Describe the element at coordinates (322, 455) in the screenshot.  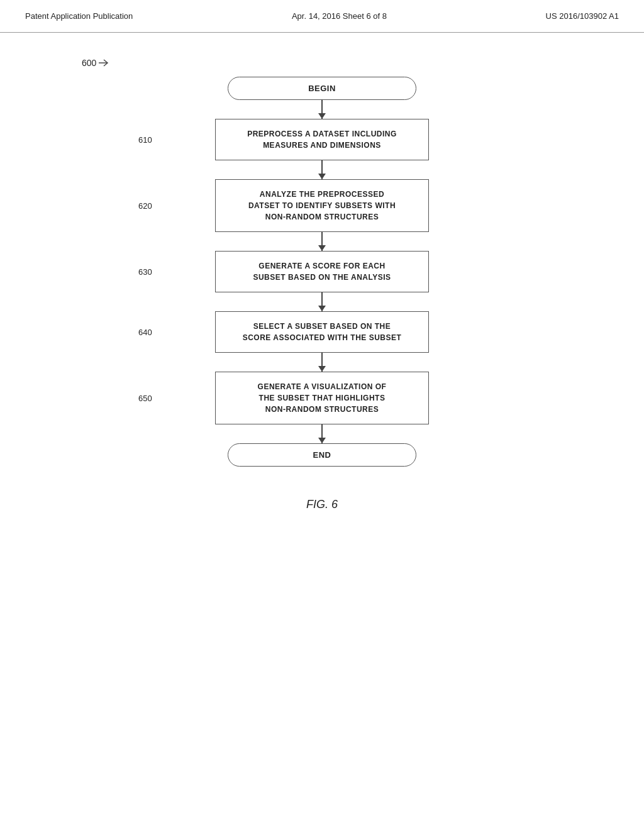
I see `end-row: END` at that location.